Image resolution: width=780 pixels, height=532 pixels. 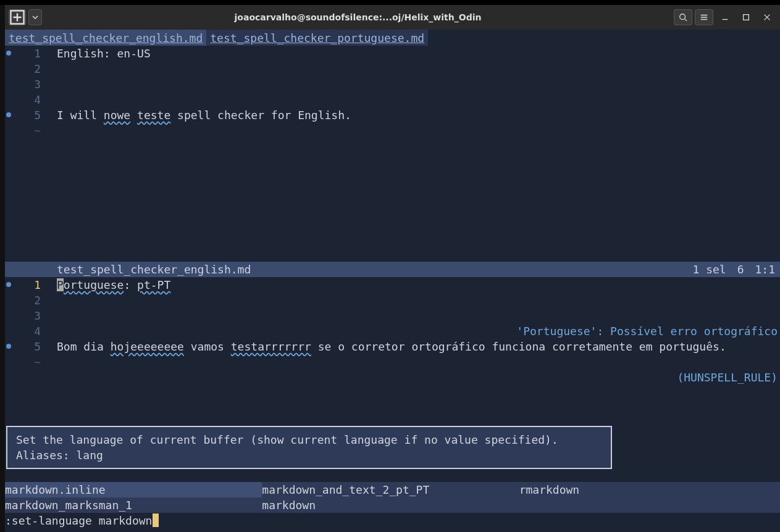 What do you see at coordinates (419, 84) in the screenshot?
I see `editor-content-top: English: en-US I will nowe teste spell c…` at bounding box center [419, 84].